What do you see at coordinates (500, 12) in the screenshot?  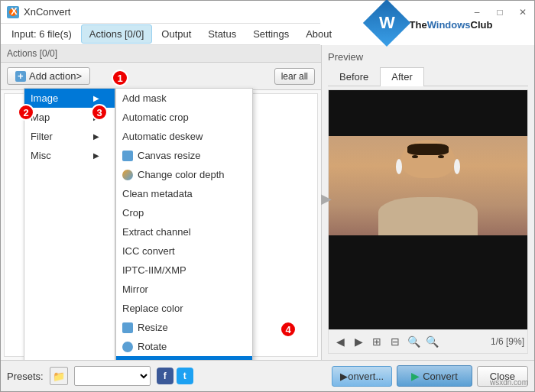 I see `maximize-button: □` at bounding box center [500, 12].